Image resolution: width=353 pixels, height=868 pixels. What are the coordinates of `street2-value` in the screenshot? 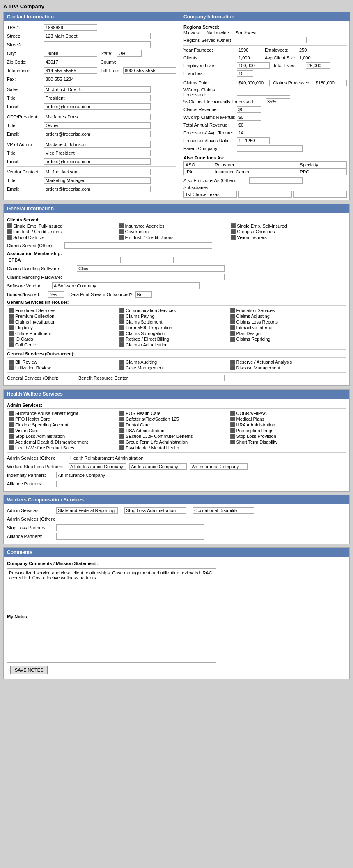 It's located at (97, 45).